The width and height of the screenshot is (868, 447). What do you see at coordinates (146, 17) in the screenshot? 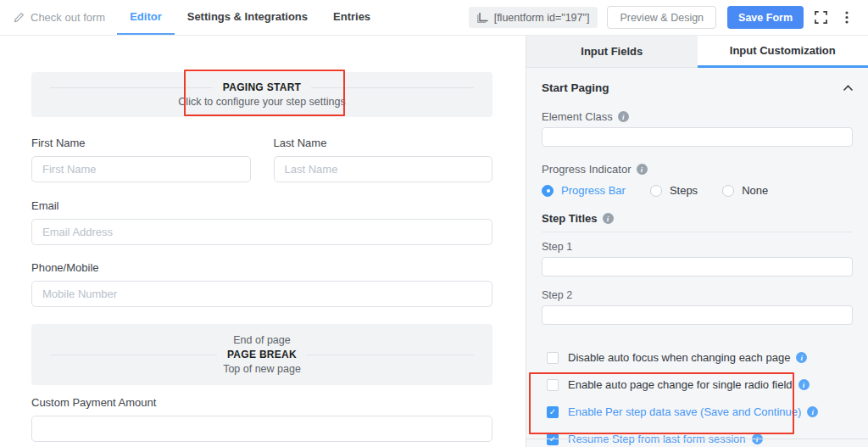
I see `tab-editor: Editor` at bounding box center [146, 17].